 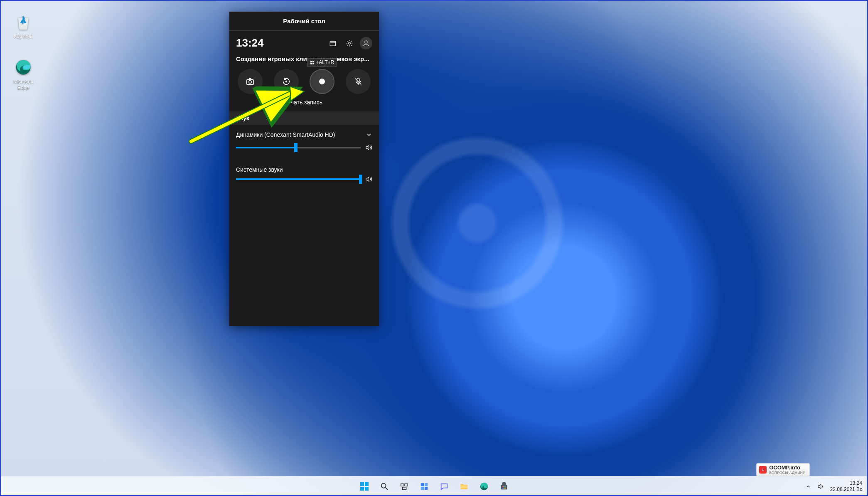 I want to click on edge-taskbar-button, so click(x=484, y=486).